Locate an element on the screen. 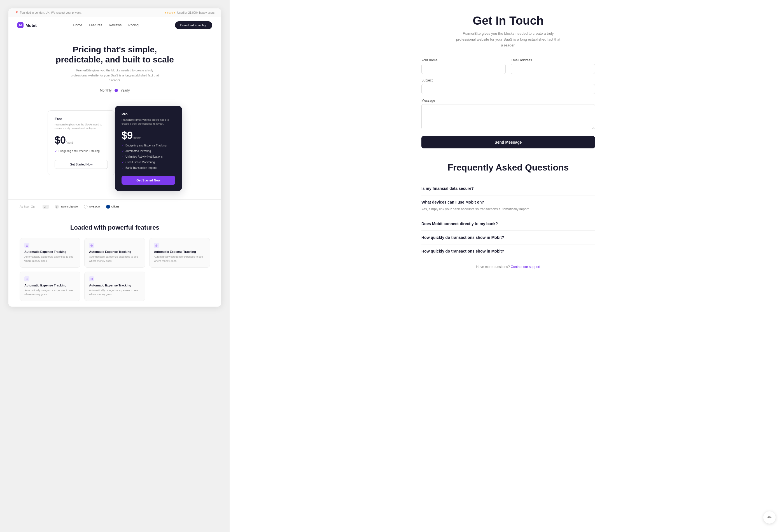 The image size is (784, 532). contact-title: Get In Touch is located at coordinates (508, 21).